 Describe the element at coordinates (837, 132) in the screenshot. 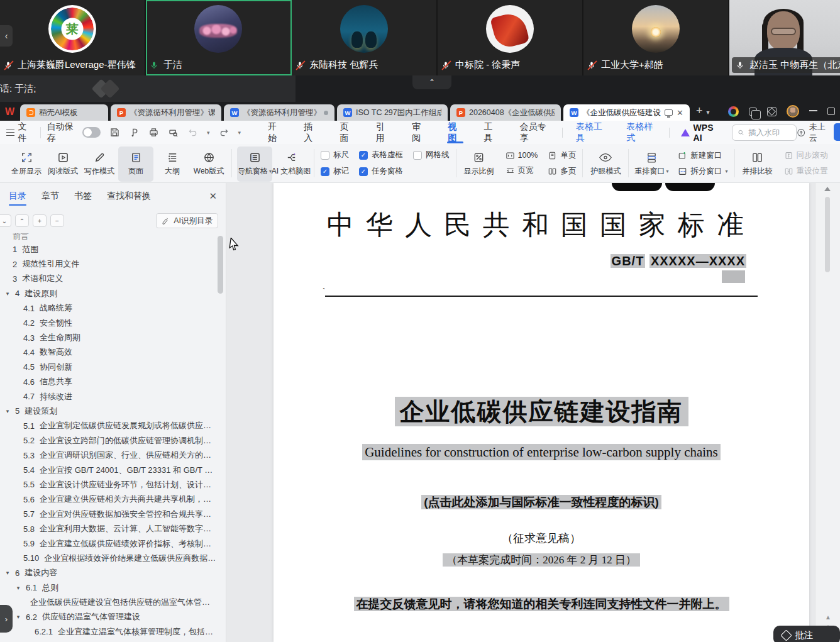

I see `upgrade-button-partial` at that location.